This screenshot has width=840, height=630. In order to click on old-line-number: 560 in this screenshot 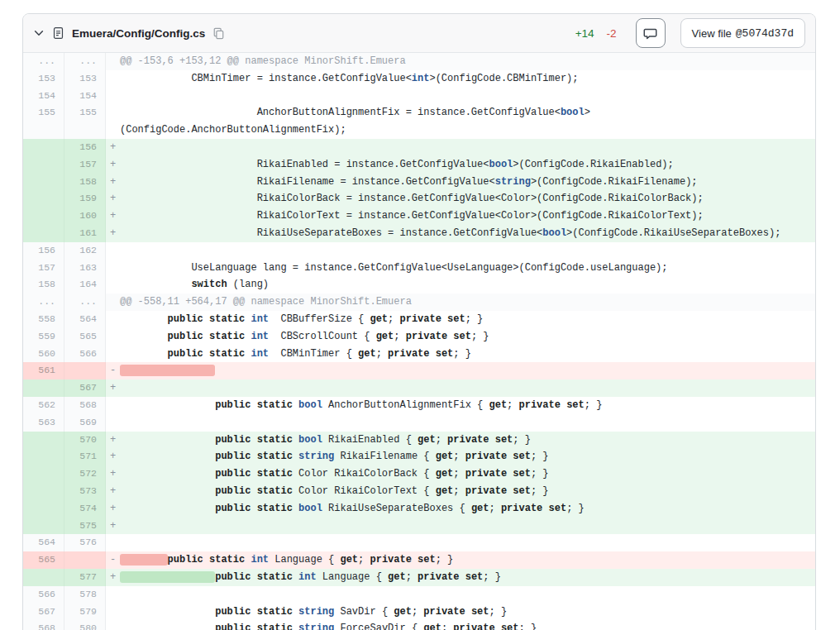, I will do `click(44, 354)`.